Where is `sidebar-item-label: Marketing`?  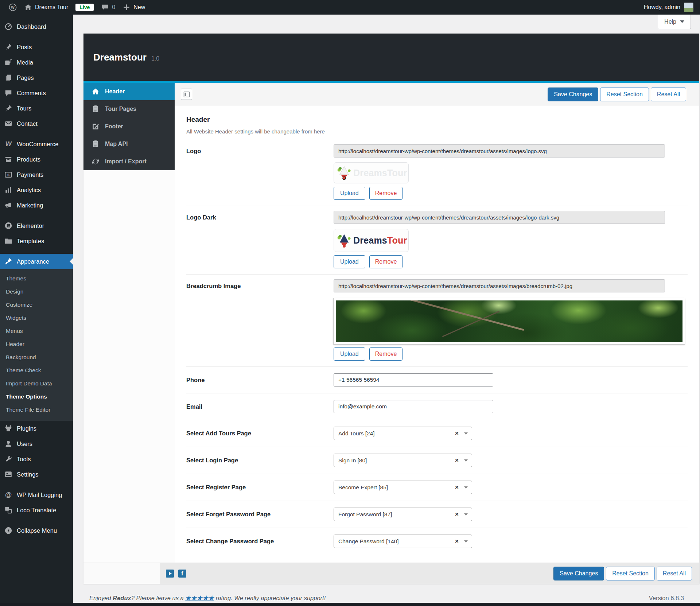 sidebar-item-label: Marketing is located at coordinates (30, 206).